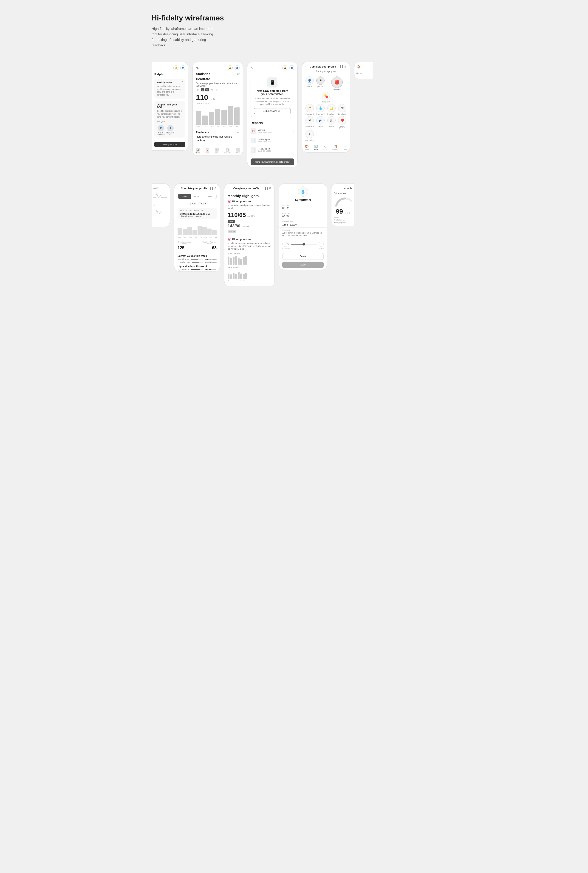 Image resolution: width=588 pixels, height=873 pixels. I want to click on symptom-item-1: 👤 Symptom 1, so click(310, 83).